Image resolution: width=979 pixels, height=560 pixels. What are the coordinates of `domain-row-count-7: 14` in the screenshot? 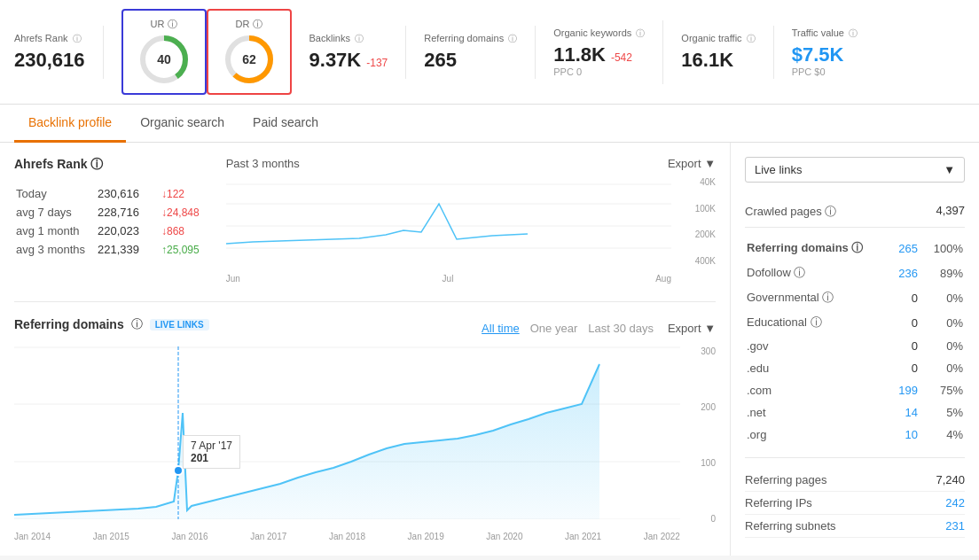 It's located at (908, 413).